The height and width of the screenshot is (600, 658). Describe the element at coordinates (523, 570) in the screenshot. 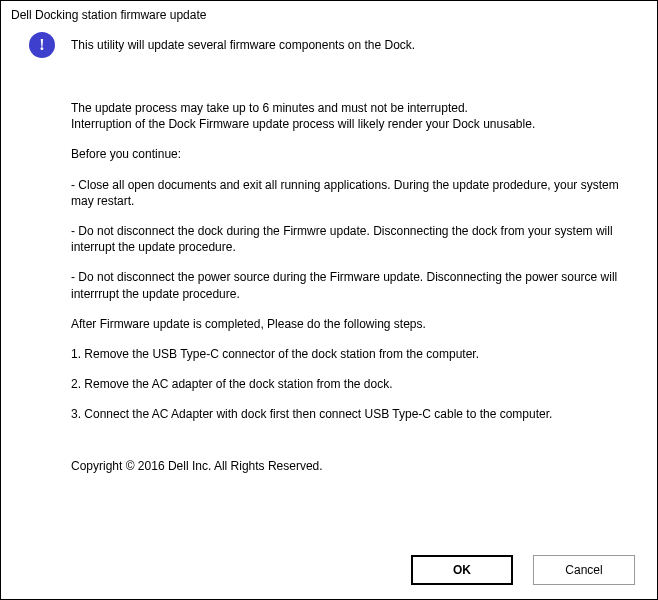

I see `button-row: OK Cancel` at that location.